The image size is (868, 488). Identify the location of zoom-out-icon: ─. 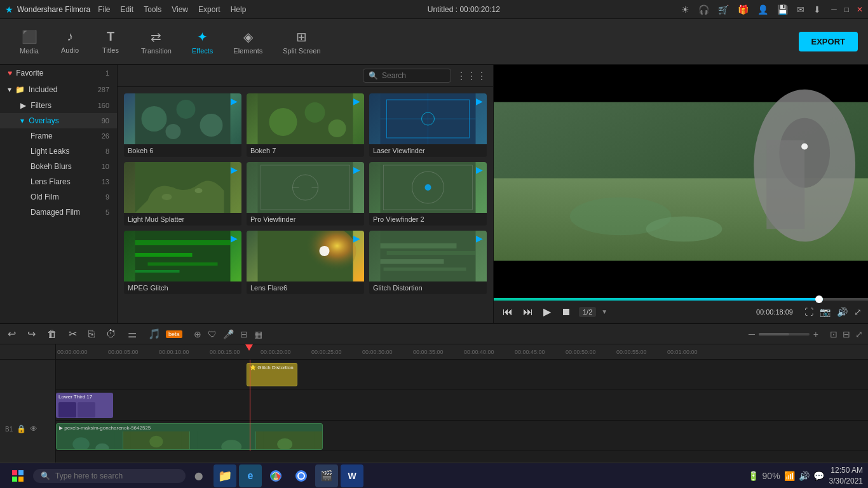
(752, 334).